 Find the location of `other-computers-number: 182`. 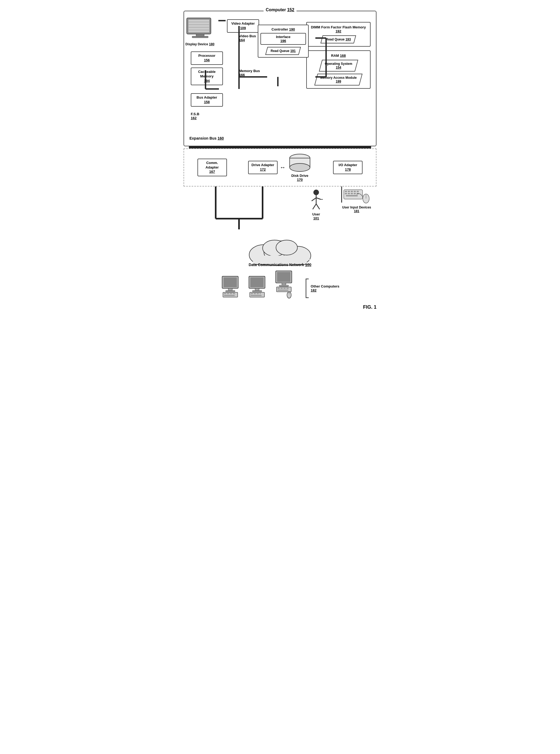

other-computers-number: 182 is located at coordinates (314, 290).